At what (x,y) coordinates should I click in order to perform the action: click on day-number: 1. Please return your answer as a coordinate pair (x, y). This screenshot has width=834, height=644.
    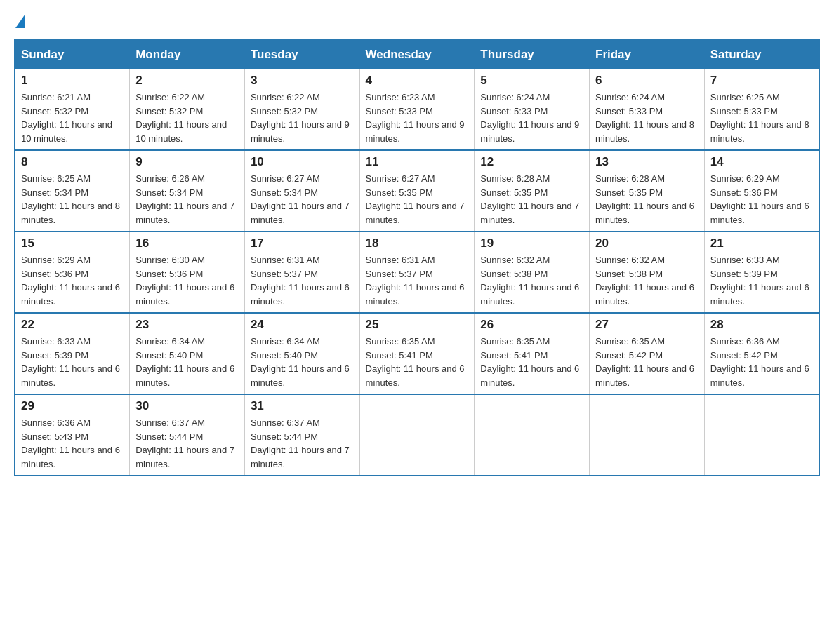
    Looking at the image, I should click on (72, 81).